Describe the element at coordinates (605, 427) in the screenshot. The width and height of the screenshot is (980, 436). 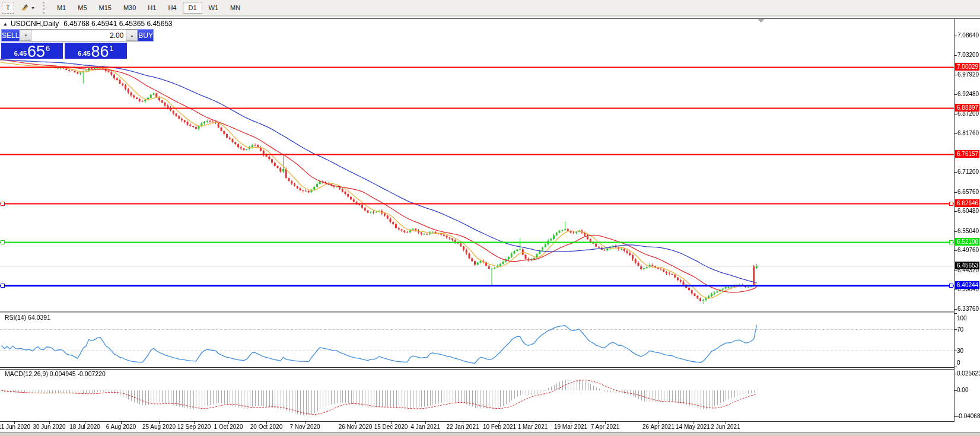
I see `date-tick-label: 7 Apr 2021` at that location.